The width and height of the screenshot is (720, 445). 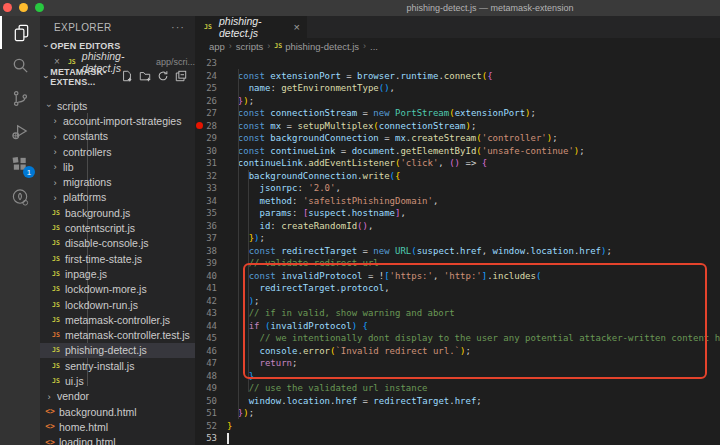 What do you see at coordinates (178, 27) in the screenshot?
I see `explorer-more-actions-icon: ···` at bounding box center [178, 27].